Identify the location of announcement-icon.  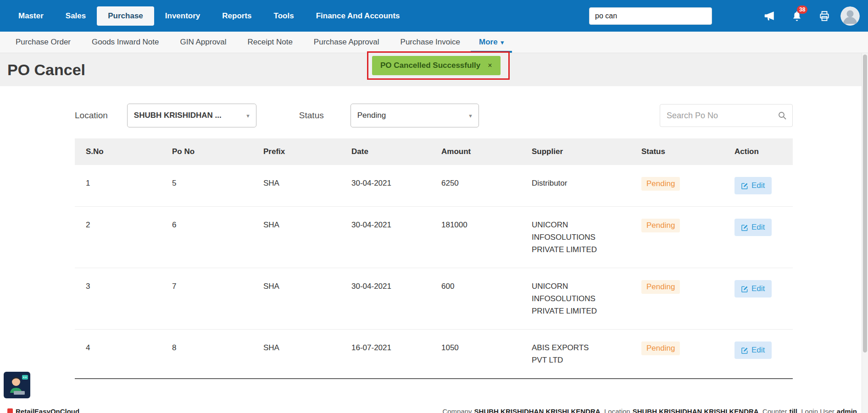
(769, 16).